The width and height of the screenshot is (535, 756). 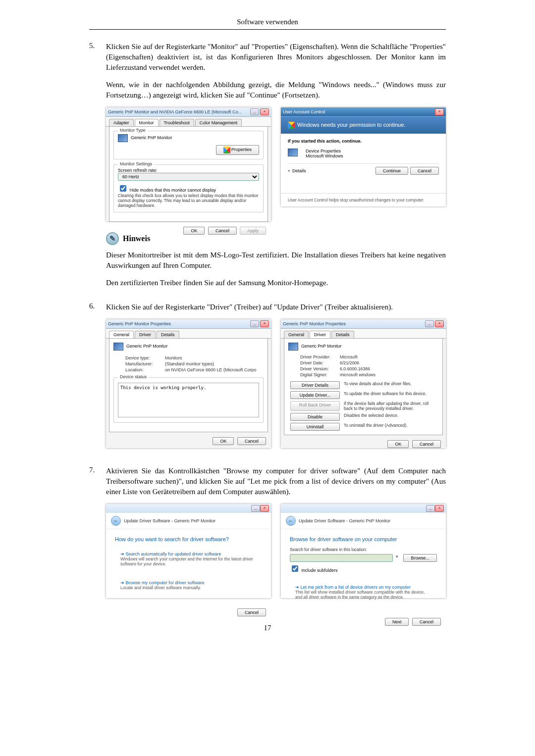 I want to click on kv-val: (Standard monitor types), so click(x=214, y=364).